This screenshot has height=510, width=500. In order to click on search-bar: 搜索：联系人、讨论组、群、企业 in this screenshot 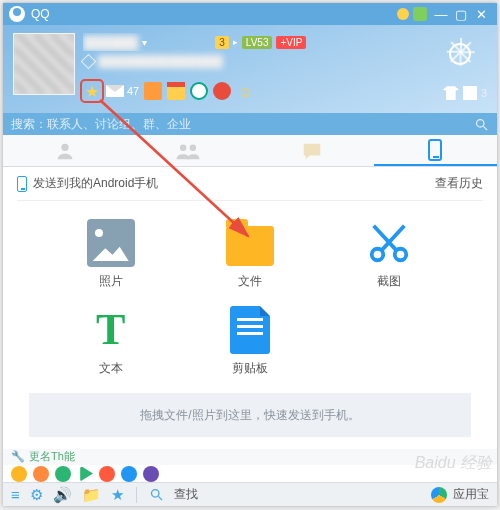, I will do `click(250, 124)`.